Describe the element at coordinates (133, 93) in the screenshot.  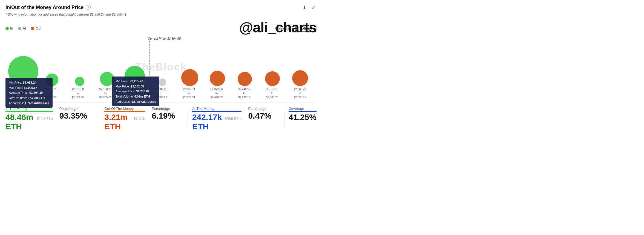
I see `price-range-4: $2,235.20to$2,302.05` at that location.